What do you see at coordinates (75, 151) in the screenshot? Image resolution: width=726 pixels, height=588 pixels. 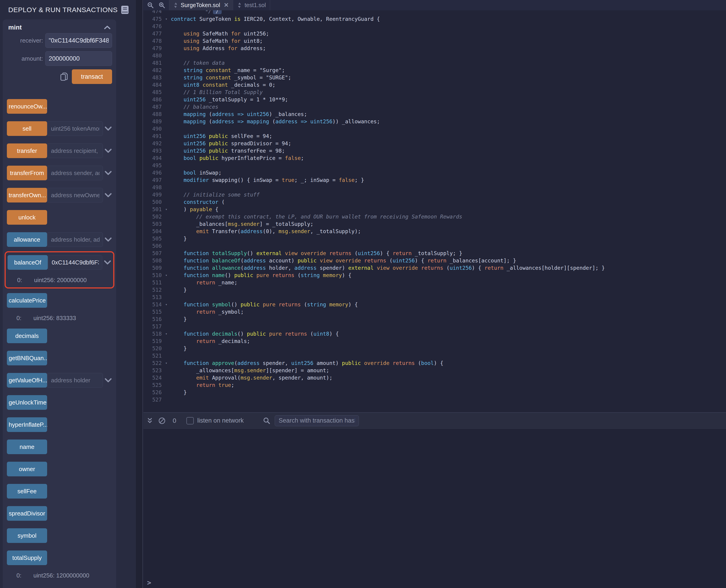 I see `transfer-param-input` at bounding box center [75, 151].